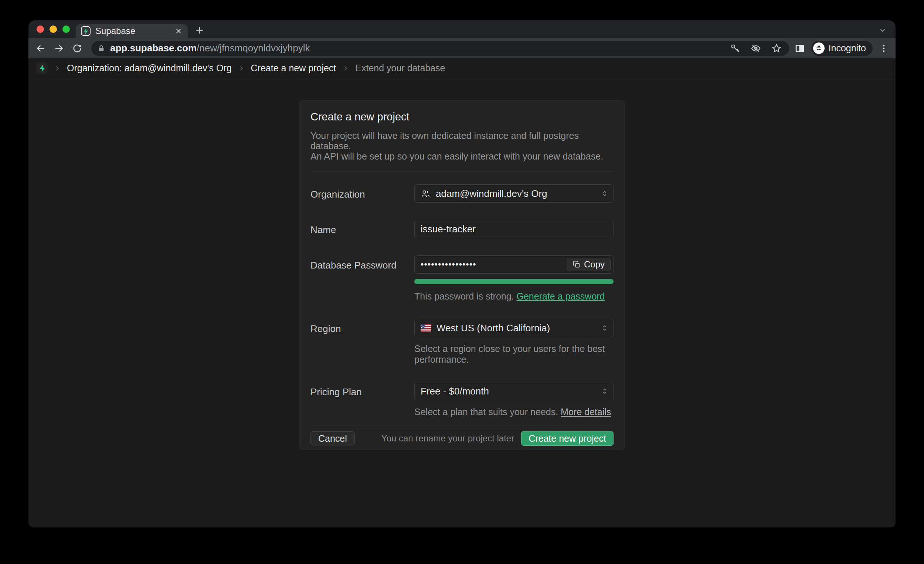 The width and height of the screenshot is (924, 564). I want to click on url-text: app.supabase.com/new/jfnsmqoynldvxjyhpyl…, so click(420, 48).